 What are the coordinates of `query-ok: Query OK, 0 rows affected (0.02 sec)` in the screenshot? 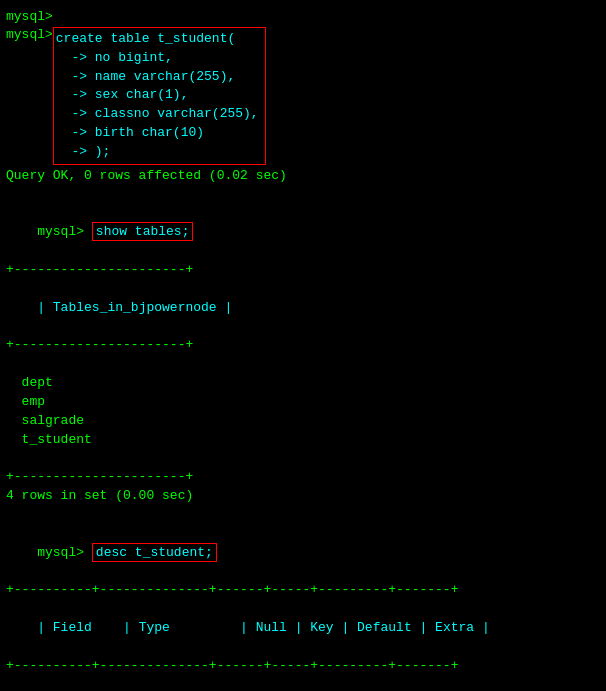 It's located at (303, 176).